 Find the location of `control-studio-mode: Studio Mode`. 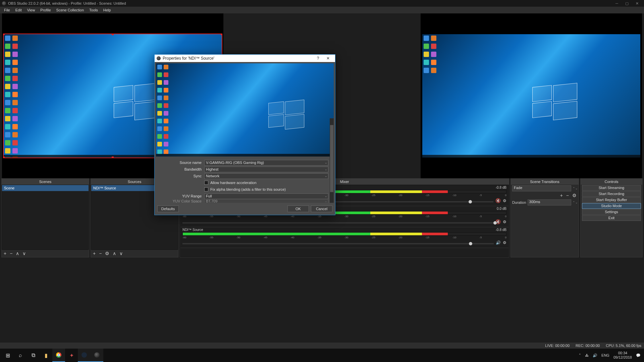

control-studio-mode: Studio Mode is located at coordinates (611, 206).